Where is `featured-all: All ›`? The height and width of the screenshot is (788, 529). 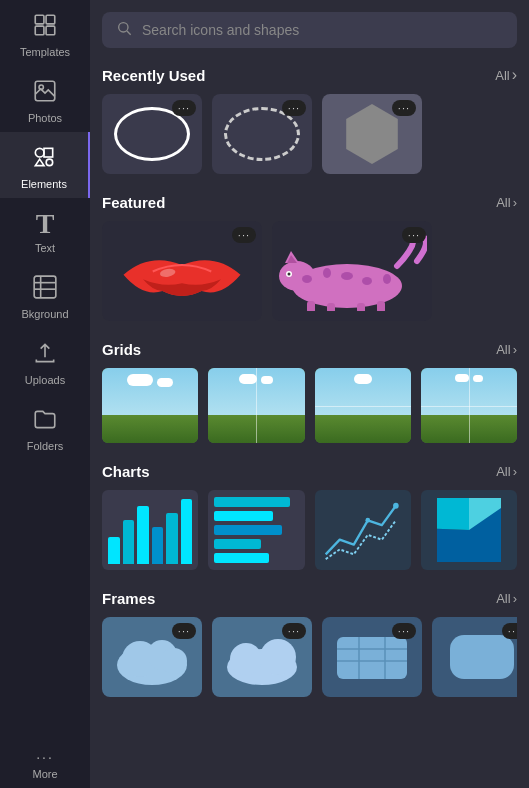 featured-all: All › is located at coordinates (506, 202).